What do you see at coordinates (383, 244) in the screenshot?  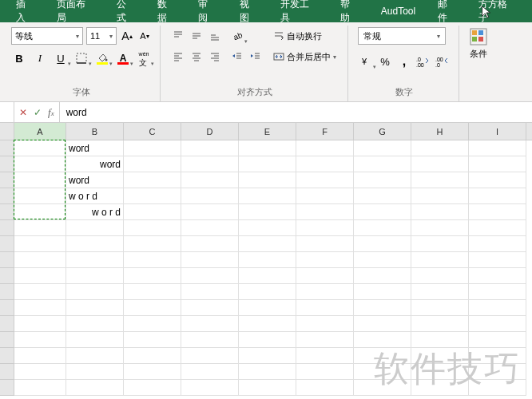 I see `cell-G7` at bounding box center [383, 244].